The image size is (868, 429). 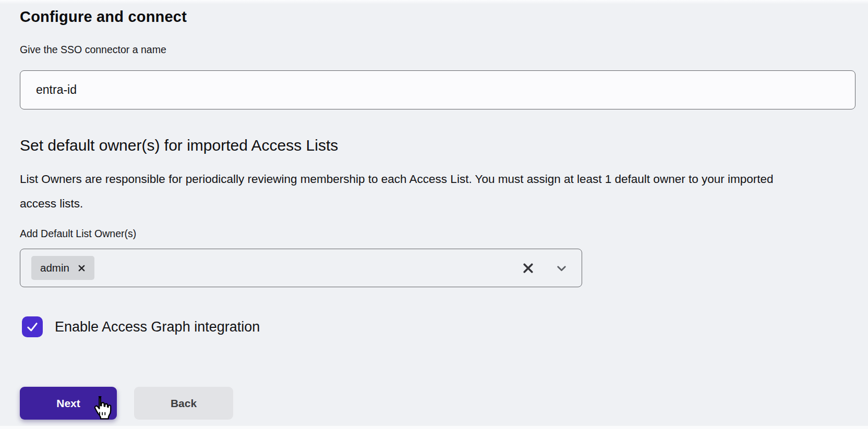 What do you see at coordinates (158, 327) in the screenshot?
I see `access-graph-label: Enable Access Graph integration` at bounding box center [158, 327].